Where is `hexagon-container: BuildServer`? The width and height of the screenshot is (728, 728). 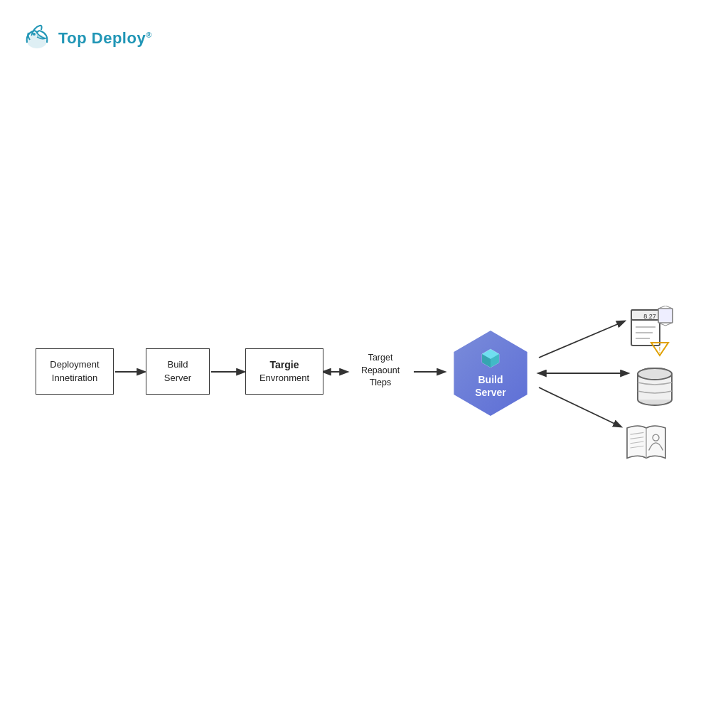
hexagon-container: BuildServer is located at coordinates (491, 373).